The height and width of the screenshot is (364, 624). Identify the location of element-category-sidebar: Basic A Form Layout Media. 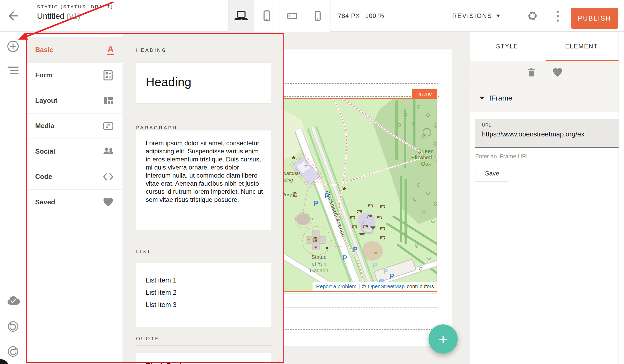
(75, 198).